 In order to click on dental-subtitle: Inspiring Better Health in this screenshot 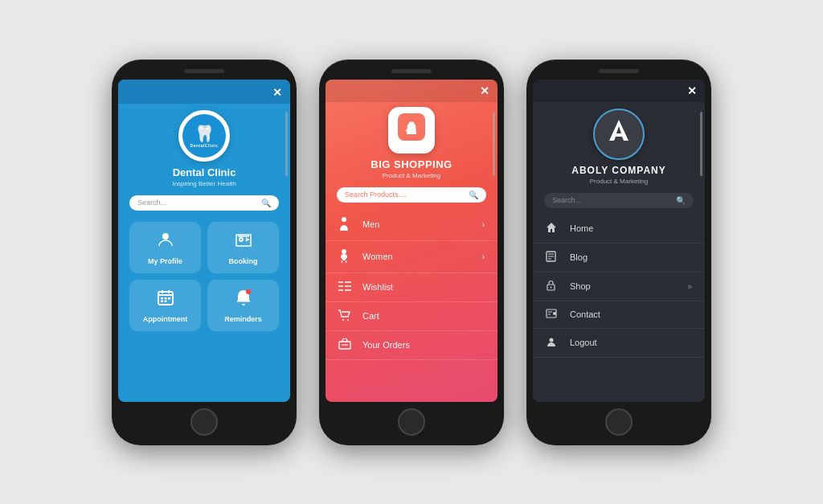, I will do `click(204, 183)`.